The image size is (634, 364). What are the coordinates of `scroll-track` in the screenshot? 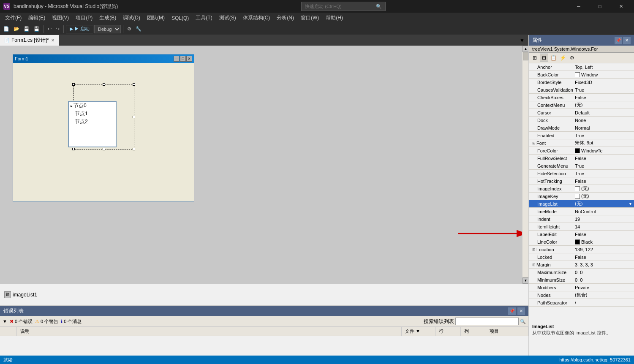 It's located at (525, 165).